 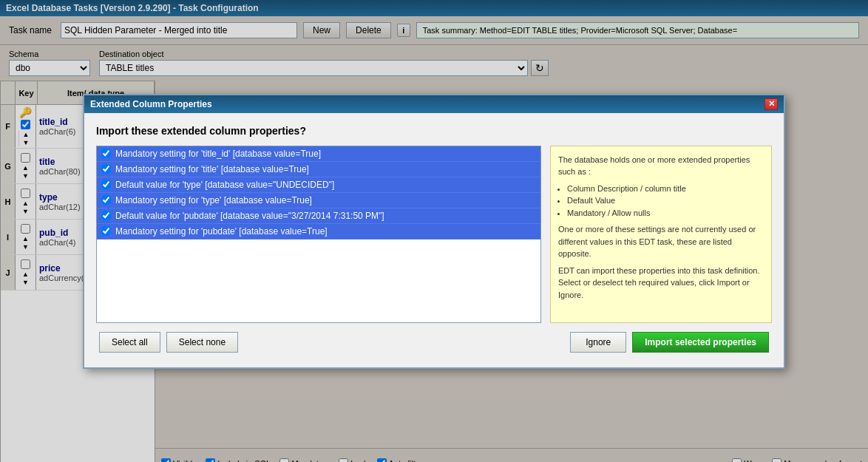 I want to click on modal-question: Import these extended column properties?, so click(x=434, y=131).